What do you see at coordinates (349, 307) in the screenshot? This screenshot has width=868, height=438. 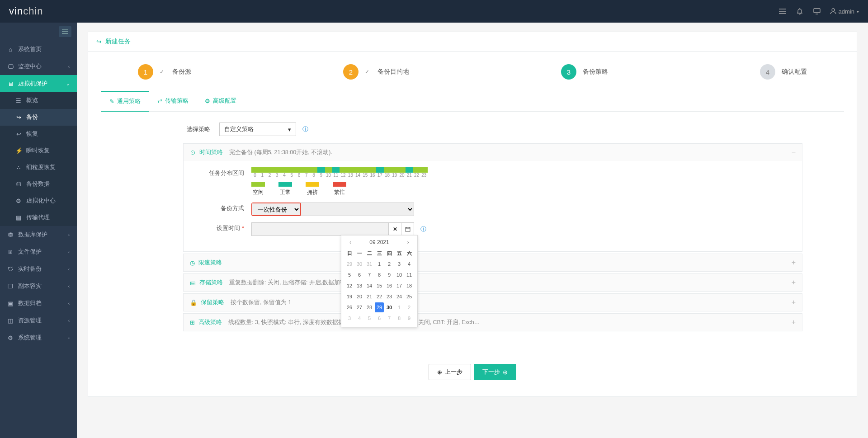 I see `cal-day-26: 26` at bounding box center [349, 307].